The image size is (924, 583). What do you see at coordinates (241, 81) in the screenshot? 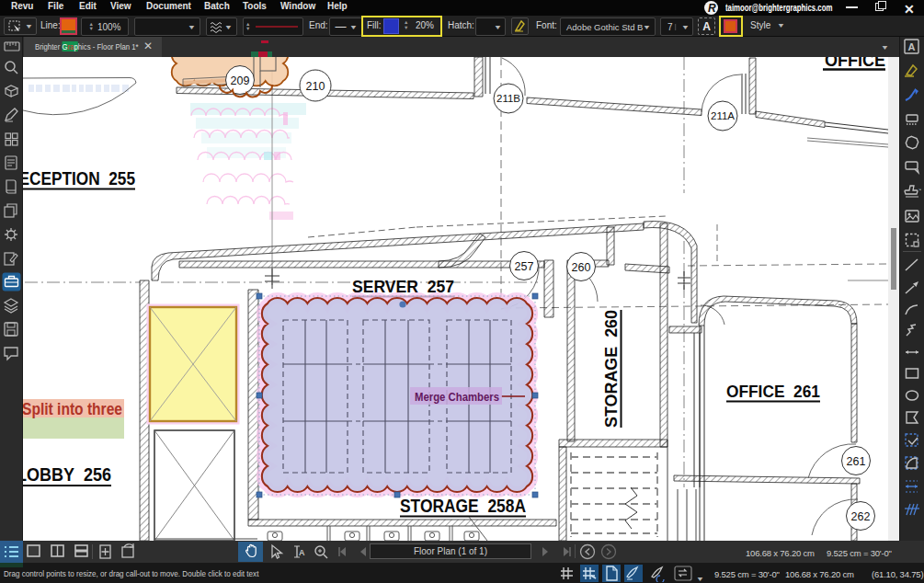
I see `svg-text: 209` at bounding box center [241, 81].